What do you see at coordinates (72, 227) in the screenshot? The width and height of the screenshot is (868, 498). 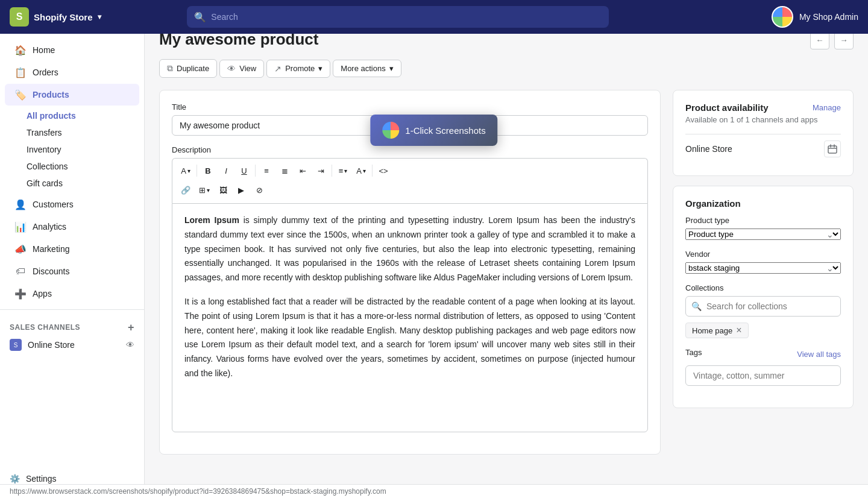 I see `sidebar-item-analytics: 📊 Analytics` at bounding box center [72, 227].